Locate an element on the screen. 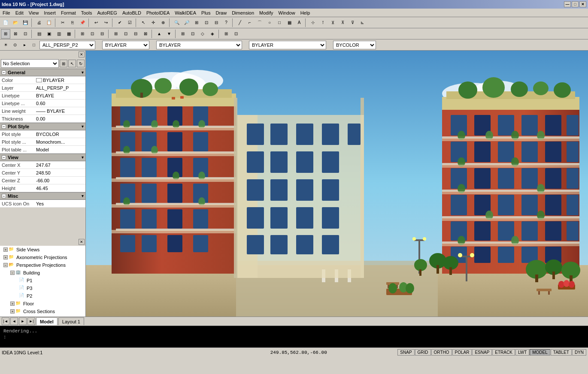 The width and height of the screenshot is (588, 374). lineweight-dropdown: BYLAYER is located at coordinates (288, 45).